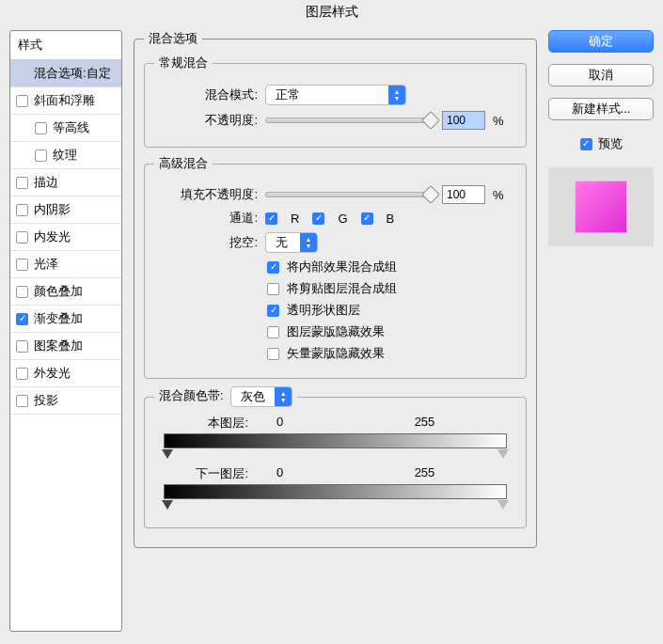 This screenshot has width=663, height=644. I want to click on sidebar-item-label: 投影, so click(46, 401).